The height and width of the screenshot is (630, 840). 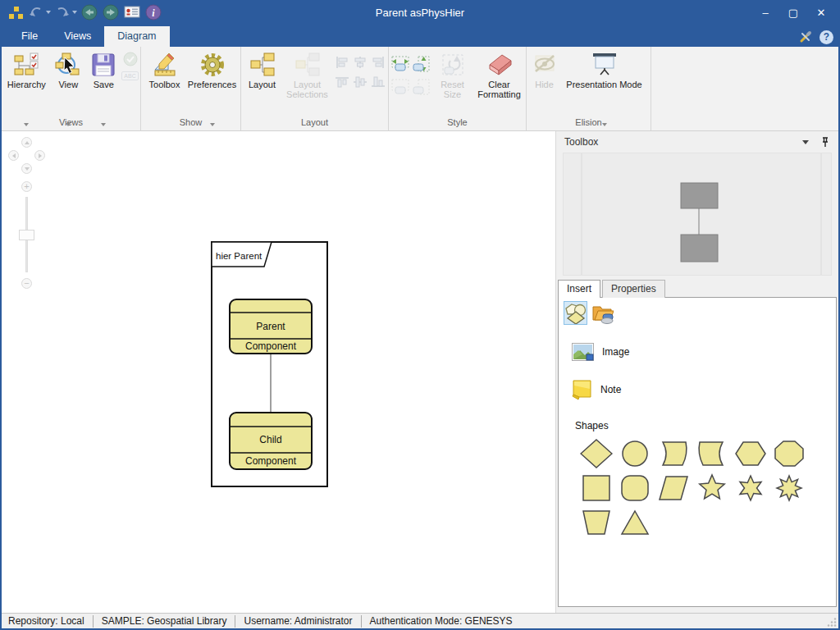 I want to click on group-label-style: Style, so click(x=458, y=124).